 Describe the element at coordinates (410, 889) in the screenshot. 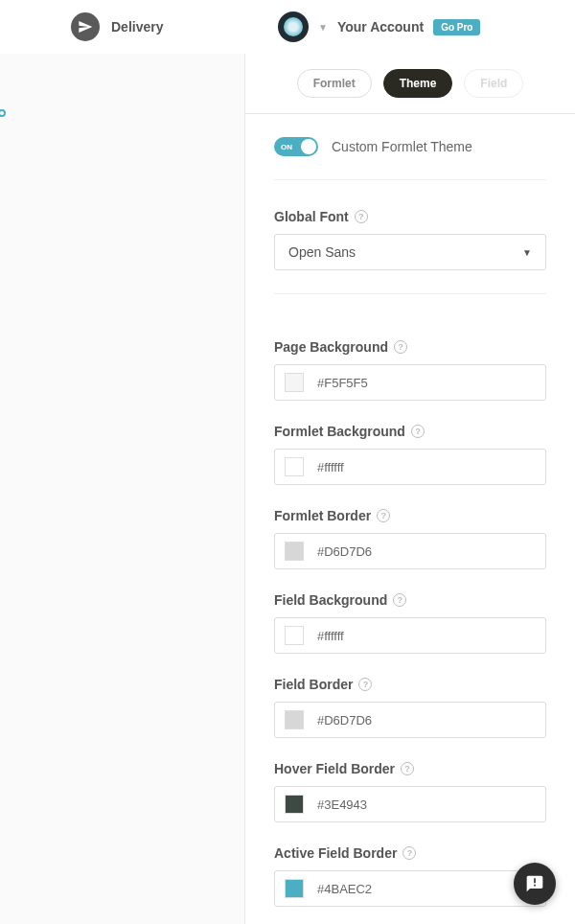

I see `active-border-input: #4BAEC2` at that location.